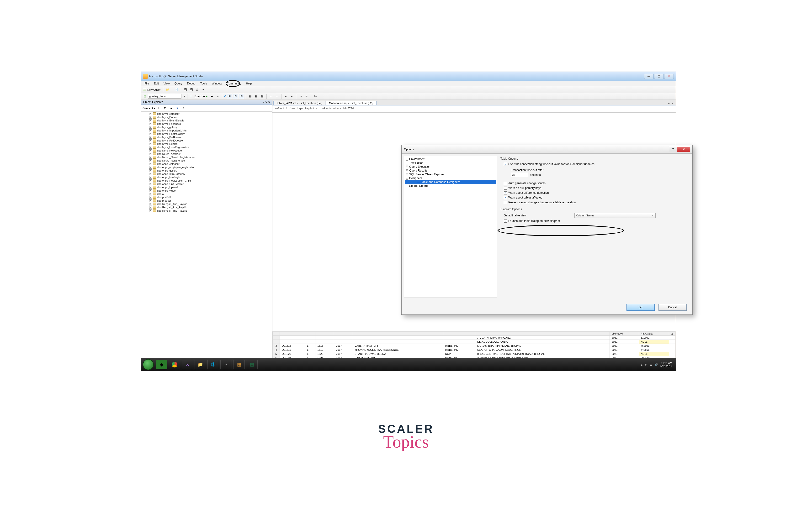 This screenshot has width=812, height=518. Describe the element at coordinates (673, 149) in the screenshot. I see `dialog-help-button: ?` at that location.